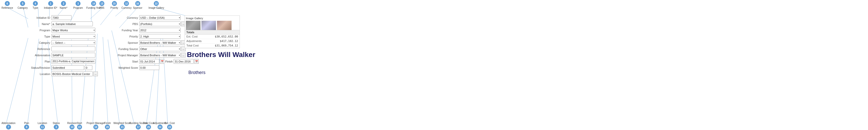 The width and height of the screenshot is (868, 130). Describe the element at coordinates (160, 30) in the screenshot. I see `funding-year-select: 2012` at that location.